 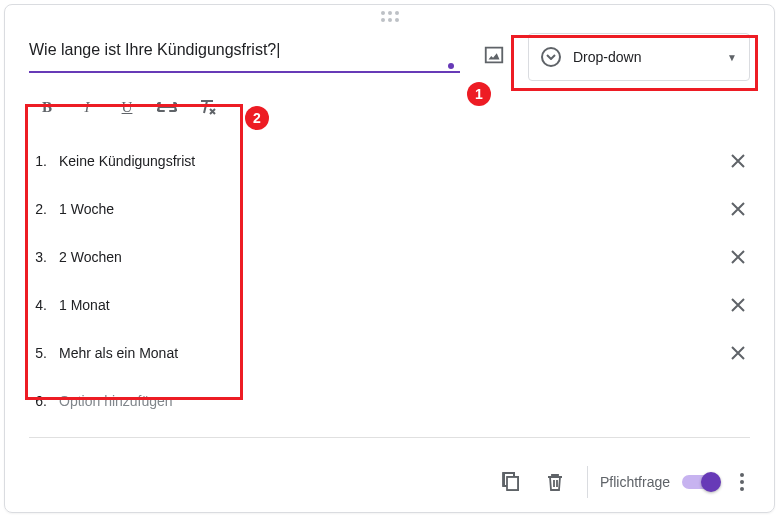 What do you see at coordinates (257, 118) in the screenshot?
I see `callout-badge-2: 2` at bounding box center [257, 118].